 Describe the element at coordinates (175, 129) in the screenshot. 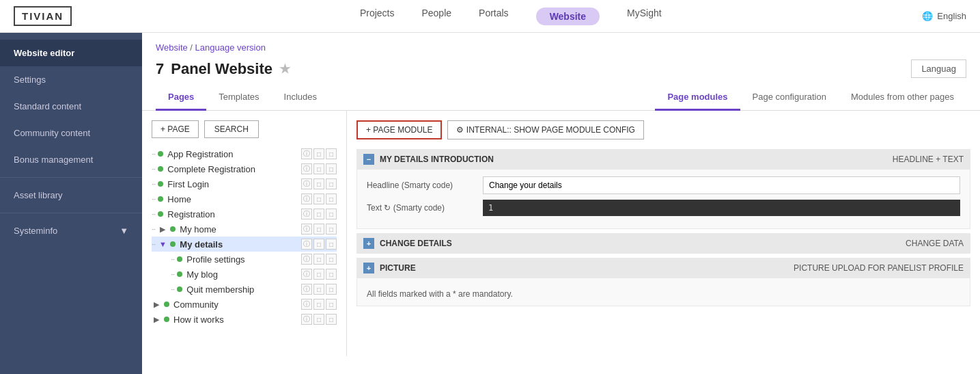

I see `add-page-button: + PAGE` at that location.